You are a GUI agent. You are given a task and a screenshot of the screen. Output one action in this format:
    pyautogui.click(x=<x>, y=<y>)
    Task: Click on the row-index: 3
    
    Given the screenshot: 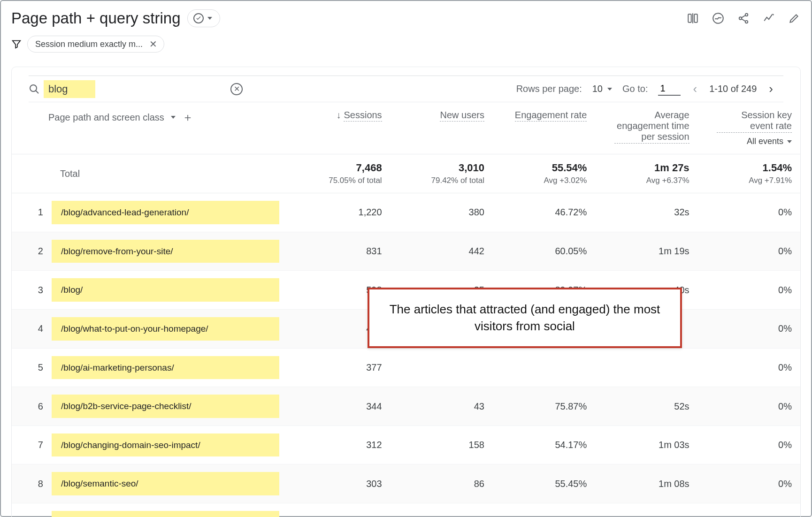 What is the action you would take?
    pyautogui.click(x=32, y=290)
    